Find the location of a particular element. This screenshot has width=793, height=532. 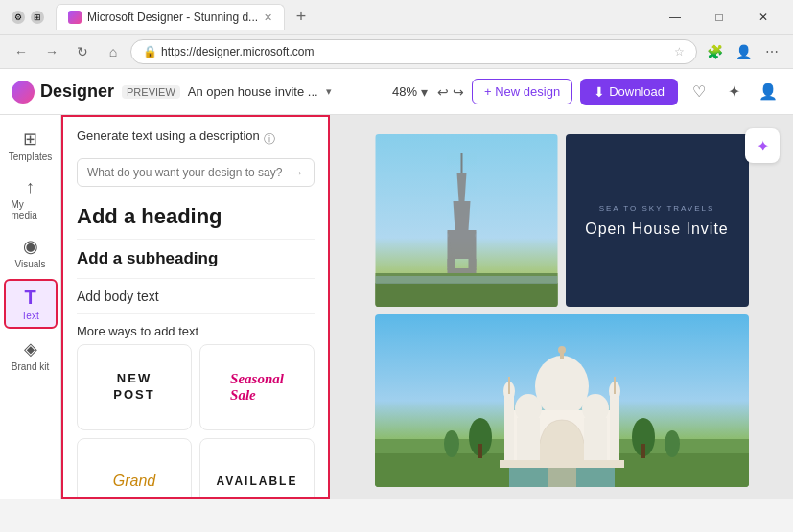

generate-submit-btn: → is located at coordinates (297, 173).